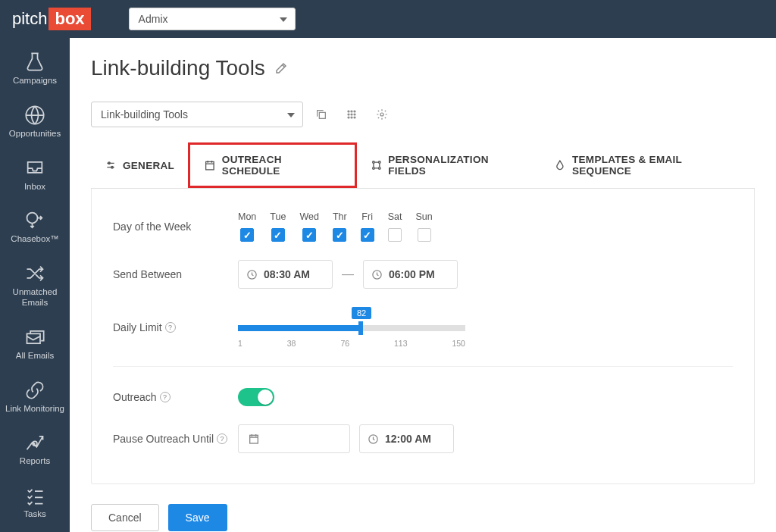 This screenshot has height=532, width=776. I want to click on slider-thumb, so click(361, 328).